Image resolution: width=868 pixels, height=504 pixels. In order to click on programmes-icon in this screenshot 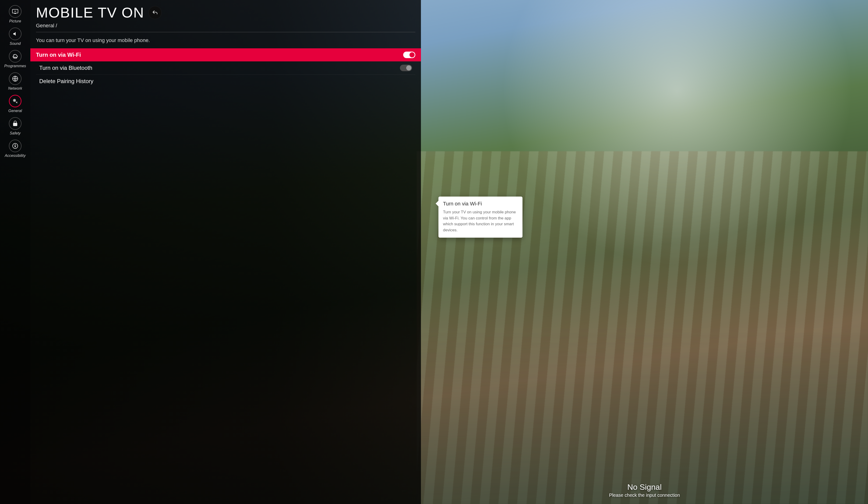, I will do `click(15, 56)`.